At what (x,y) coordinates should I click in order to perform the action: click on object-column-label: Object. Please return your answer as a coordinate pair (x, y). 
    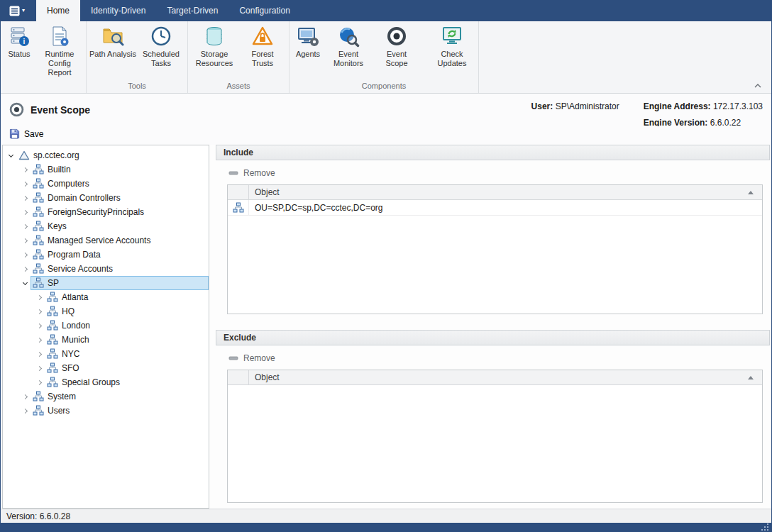
    Looking at the image, I should click on (264, 192).